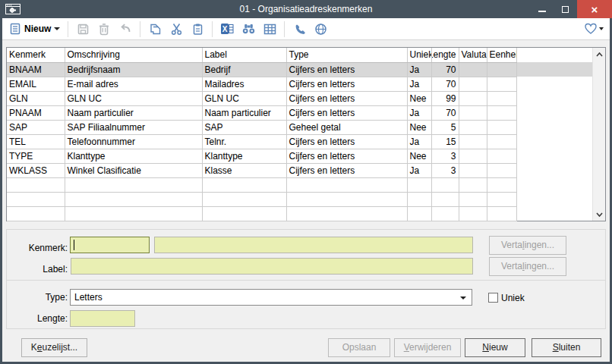 The image size is (612, 364). Describe the element at coordinates (244, 70) in the screenshot. I see `cell: Bedrijf` at that location.